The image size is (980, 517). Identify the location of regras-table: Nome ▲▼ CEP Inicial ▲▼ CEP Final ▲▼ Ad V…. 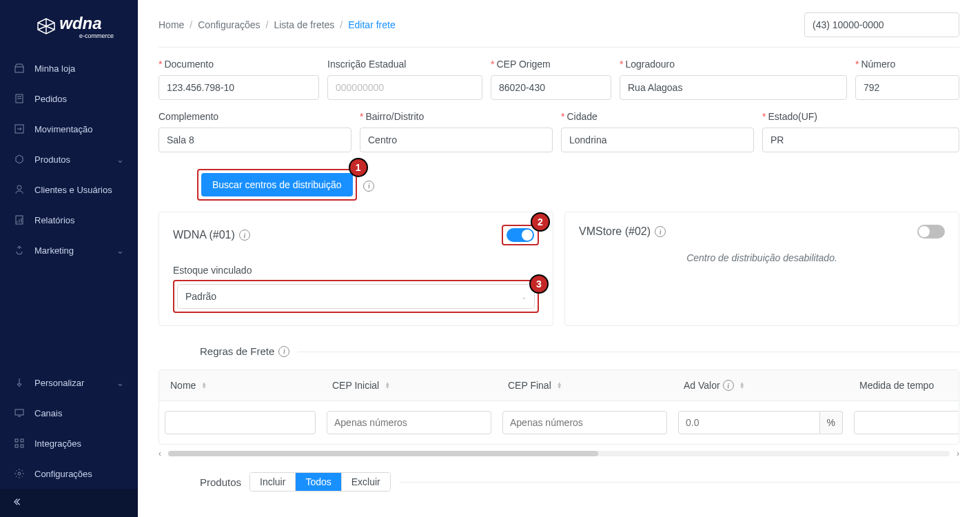
(559, 407).